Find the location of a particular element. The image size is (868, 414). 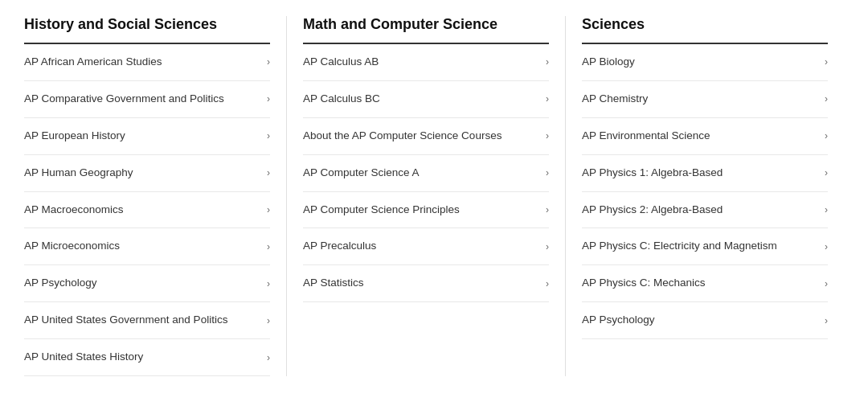

column-header-math-computer-science: Math and Computer Science is located at coordinates (426, 31).